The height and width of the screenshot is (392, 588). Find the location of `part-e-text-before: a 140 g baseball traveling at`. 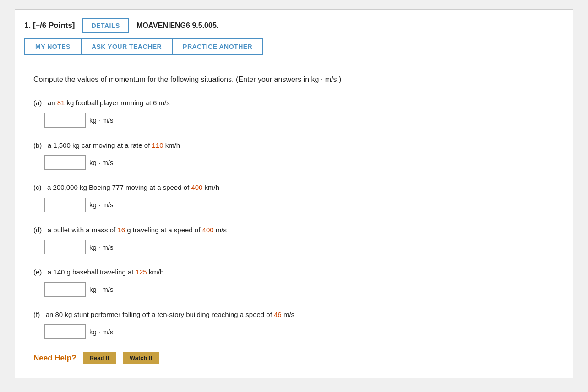

part-e-text-before: a 140 g baseball traveling at is located at coordinates (92, 272).